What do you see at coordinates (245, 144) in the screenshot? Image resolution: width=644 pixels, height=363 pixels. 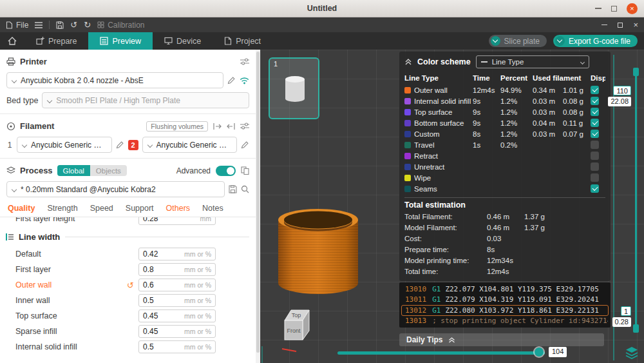 I see `edit-filament-right-icon` at bounding box center [245, 144].